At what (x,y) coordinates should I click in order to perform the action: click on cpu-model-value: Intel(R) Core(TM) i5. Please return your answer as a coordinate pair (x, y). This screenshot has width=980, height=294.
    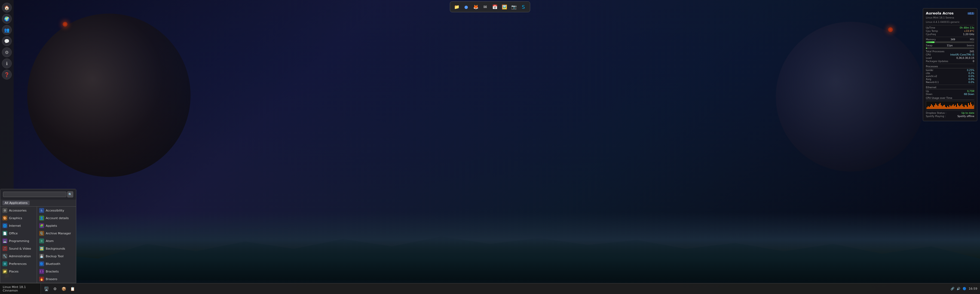
    Looking at the image, I should click on (963, 55).